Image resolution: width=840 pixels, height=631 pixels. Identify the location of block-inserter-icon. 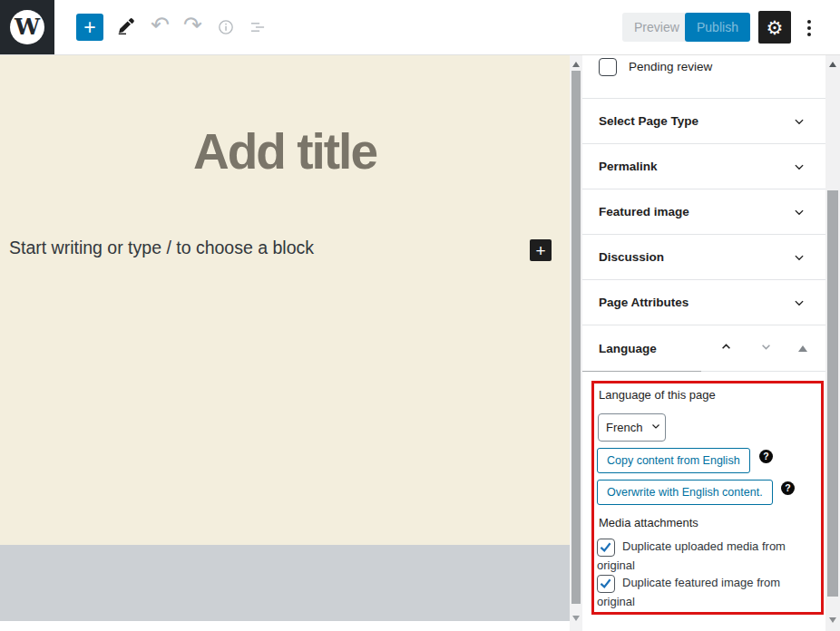
(89, 27).